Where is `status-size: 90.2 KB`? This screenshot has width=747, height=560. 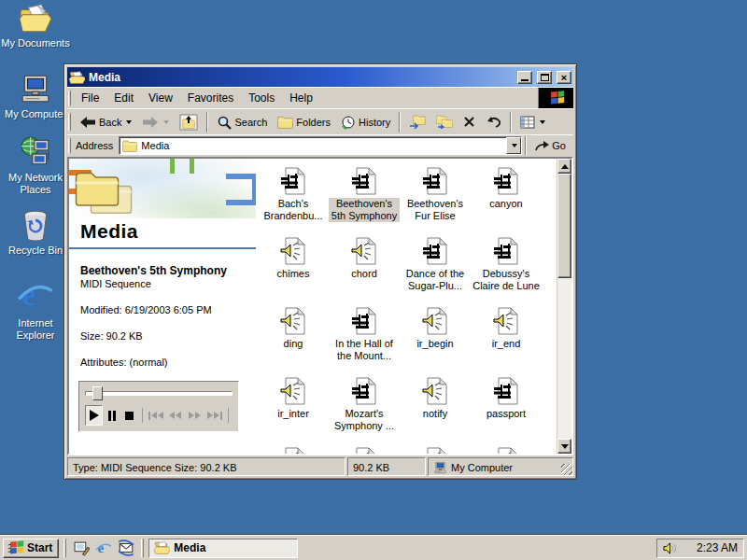
status-size: 90.2 KB is located at coordinates (387, 467).